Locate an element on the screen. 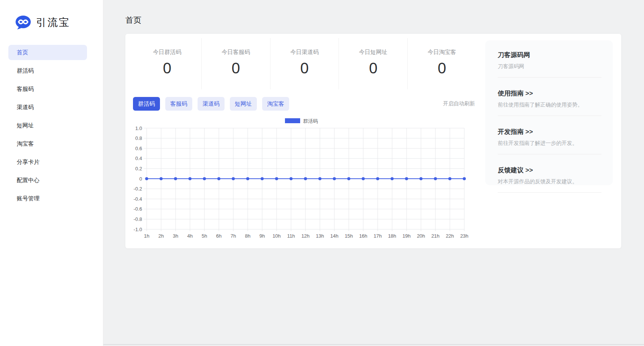 This screenshot has height=346, width=644. stats-row: 今日群活码 0 今日客服码 0 今日渠道码 0 今日短网址 0 今日淘宝客 0 is located at coordinates (305, 64).